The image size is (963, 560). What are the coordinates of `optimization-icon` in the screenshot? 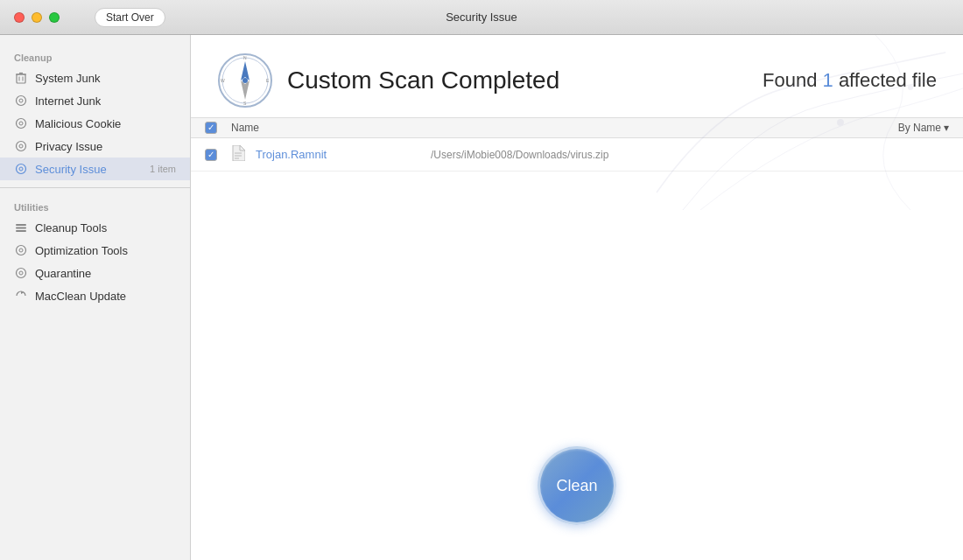 It's located at (21, 250).